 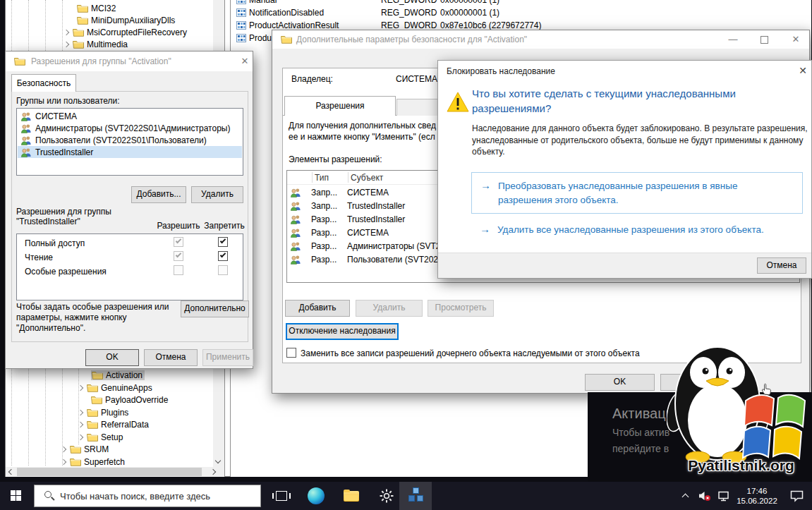 What do you see at coordinates (217, 195) in the screenshot?
I see `remove-button: Удалить` at bounding box center [217, 195].